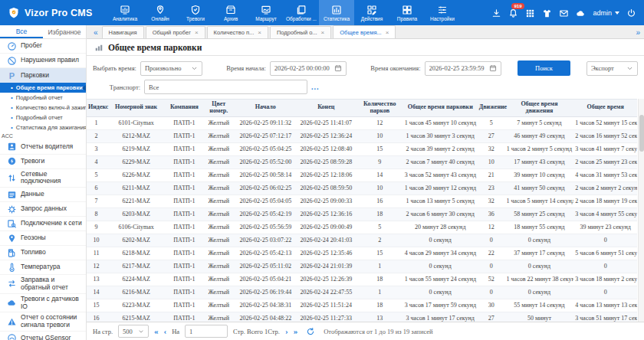 This screenshot has width=644, height=340. What do you see at coordinates (43, 179) in the screenshot?
I see `sidebar-item-network-connections: Сетевые подключения` at bounding box center [43, 179].